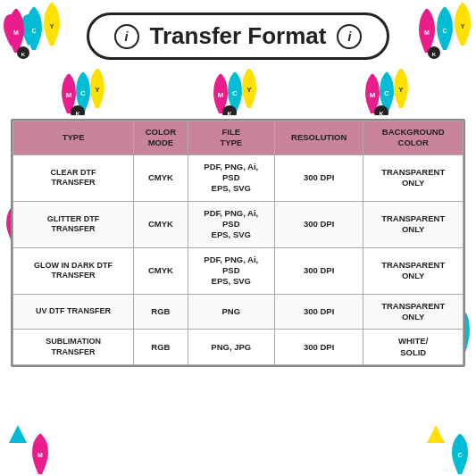  Describe the element at coordinates (230, 347) in the screenshot. I see `cell-file-type-5: PNG, JPG` at that location.